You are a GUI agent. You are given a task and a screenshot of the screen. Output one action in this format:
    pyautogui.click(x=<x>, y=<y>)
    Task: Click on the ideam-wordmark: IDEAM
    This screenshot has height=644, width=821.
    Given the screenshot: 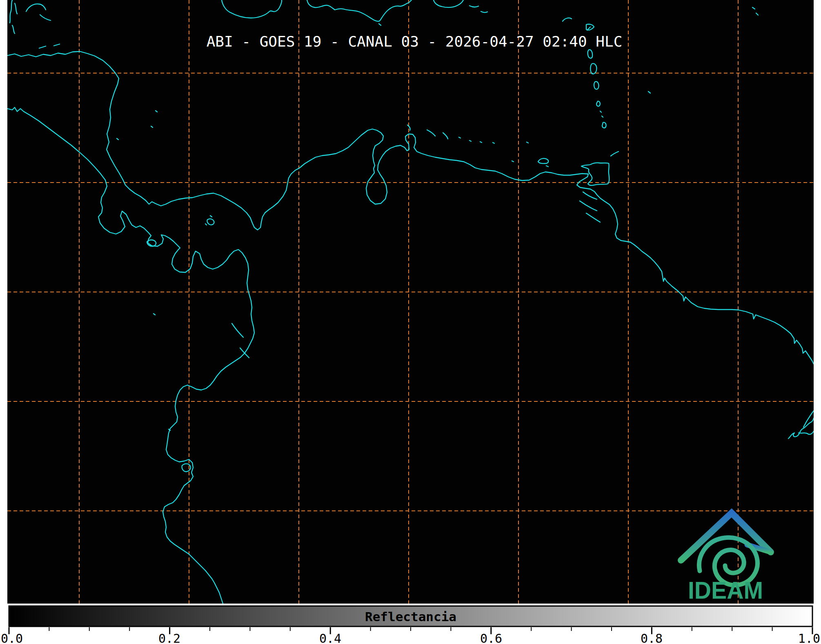 What is the action you would take?
    pyautogui.click(x=725, y=591)
    